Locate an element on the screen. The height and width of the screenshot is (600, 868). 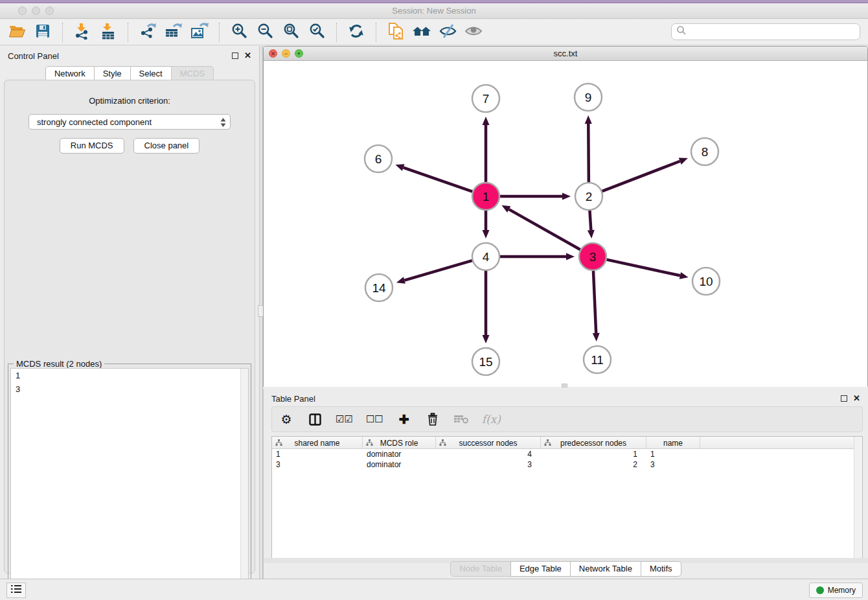
close-panel-button: Close panel is located at coordinates (167, 146).